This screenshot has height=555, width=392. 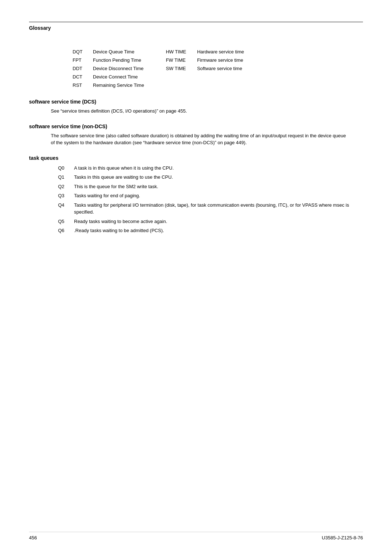 I want to click on queue-row: Q4Tasks waiting for peripheral I/O termi…, so click(x=211, y=208).